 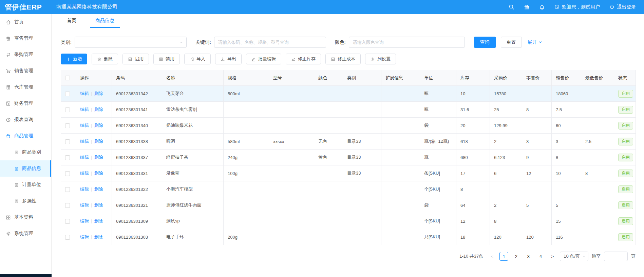 I want to click on color-label: 颜色:, so click(x=340, y=42).